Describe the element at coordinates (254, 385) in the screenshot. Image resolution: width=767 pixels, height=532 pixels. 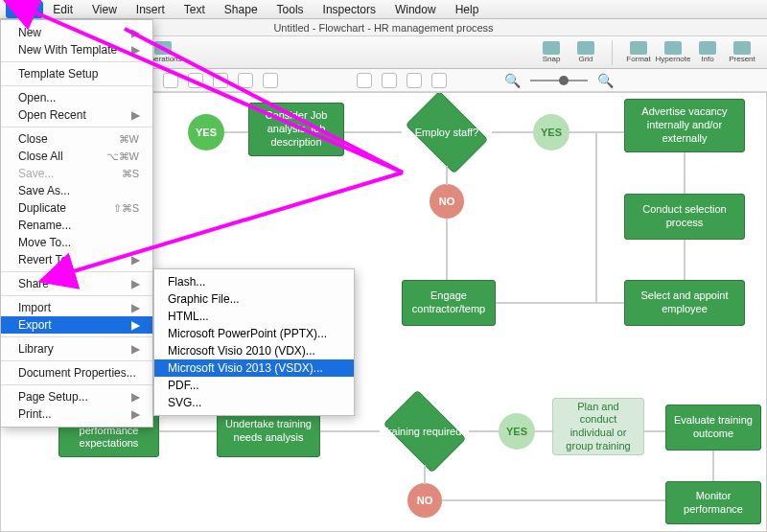
I see `submenu-item-pdf: PDF...` at that location.